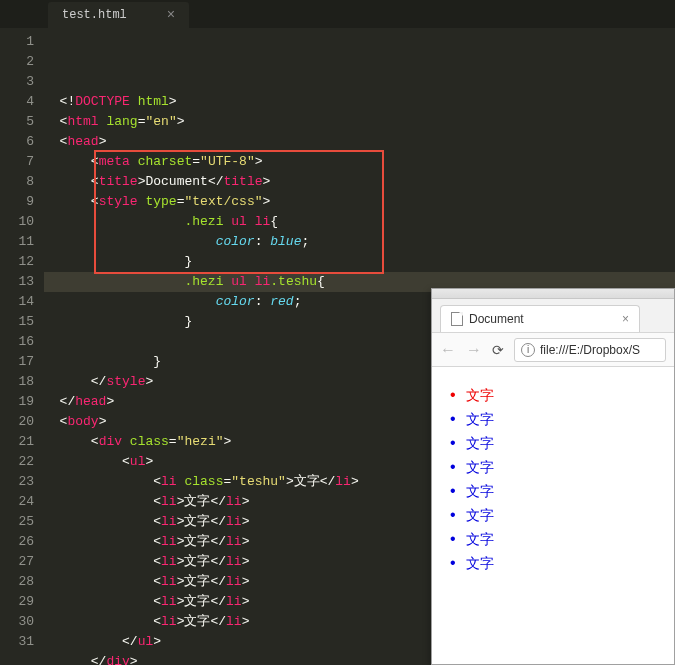 The height and width of the screenshot is (665, 675). I want to click on line-number: 6, so click(17, 142).